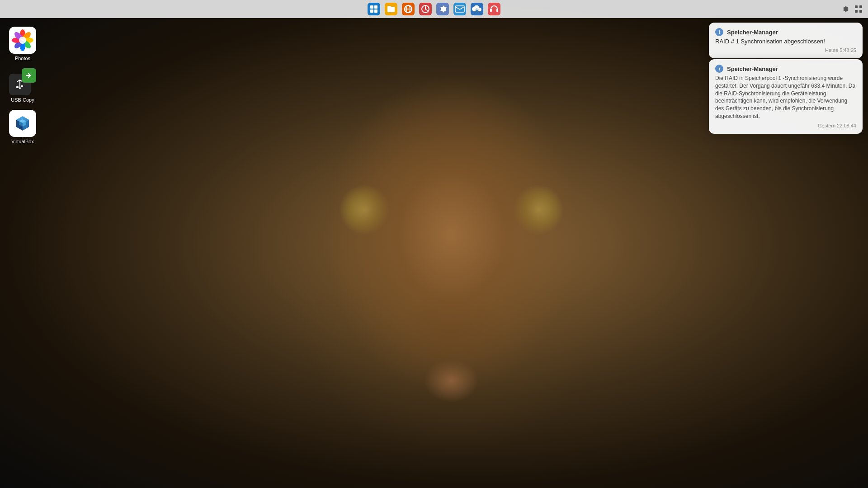 This screenshot has width=868, height=488. What do you see at coordinates (786, 69) in the screenshot?
I see `notification-2-header: i Speicher-Manager` at bounding box center [786, 69].